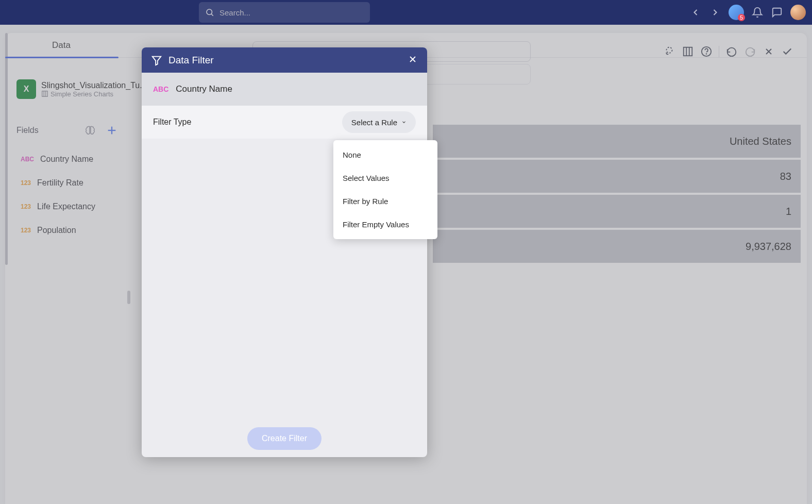 The width and height of the screenshot is (812, 504). I want to click on modal-field-bar: ABC Country Name, so click(284, 89).